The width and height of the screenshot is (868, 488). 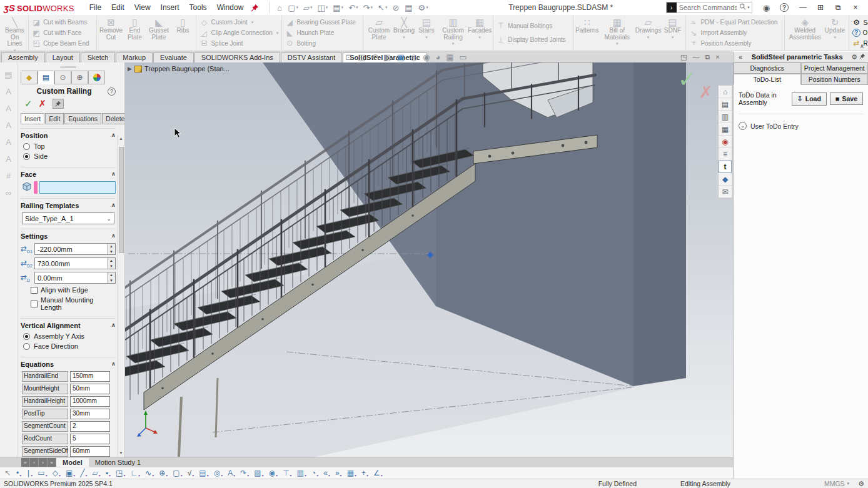 What do you see at coordinates (834, 79) in the screenshot?
I see `tab-position-numbers: Position Numbers` at bounding box center [834, 79].